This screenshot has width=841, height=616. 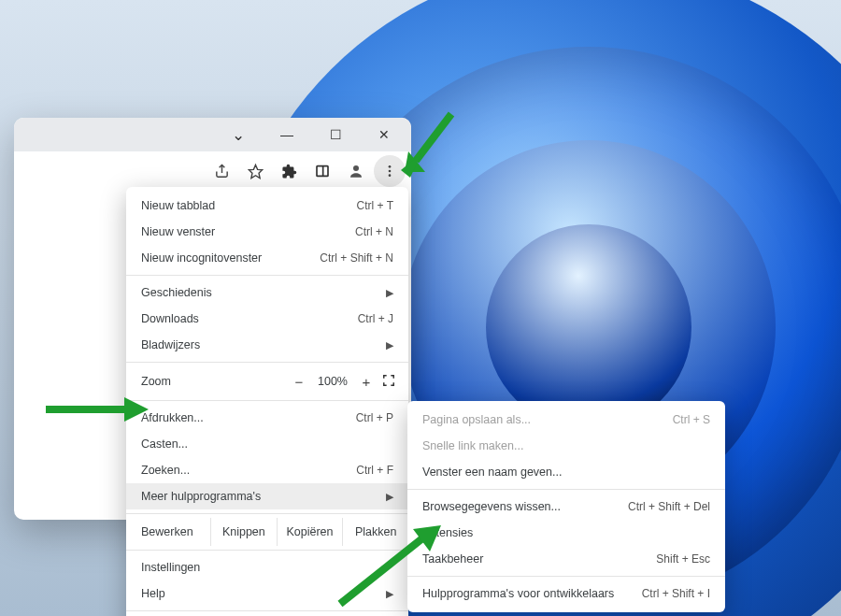 I want to click on menu-bookmarks: Bladwijzers ▶, so click(x=267, y=345).